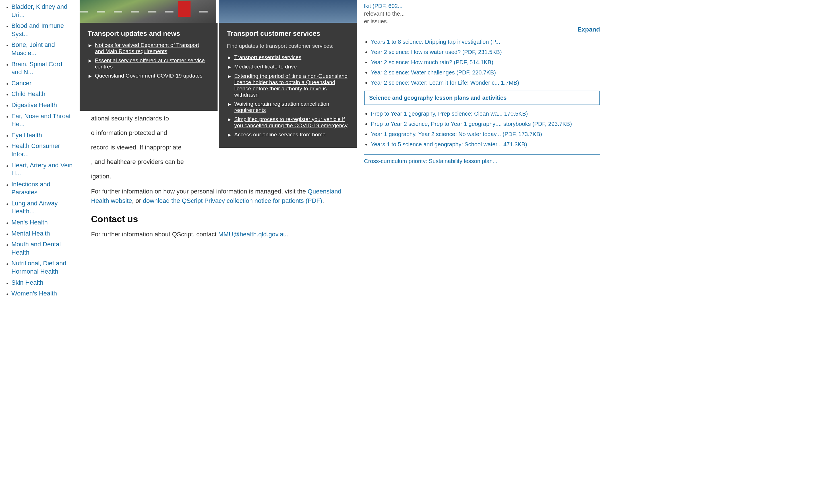 Image resolution: width=815 pixels, height=504 pixels. I want to click on science-links-list: Years 1 to 8 science: Dripping tap inves…, so click(482, 62).